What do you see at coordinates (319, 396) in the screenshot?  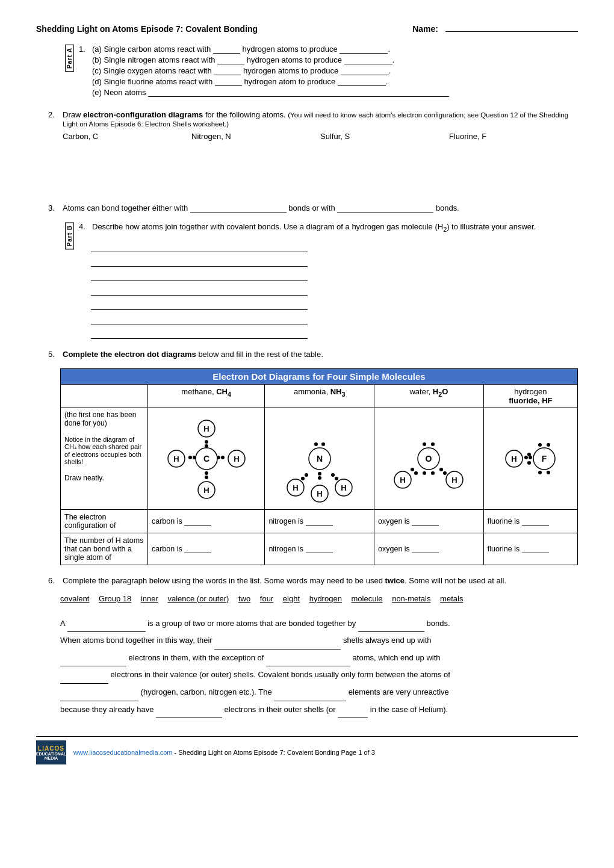 I see `table-header-row: methane, CH4 ammonia, NH3 water, H2O hyd…` at bounding box center [319, 396].